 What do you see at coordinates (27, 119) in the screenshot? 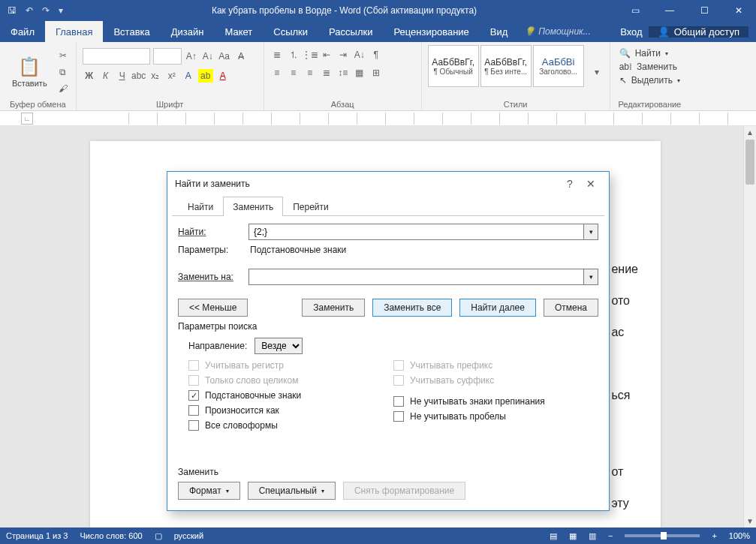
I see `tab-selector: ∟` at bounding box center [27, 119].